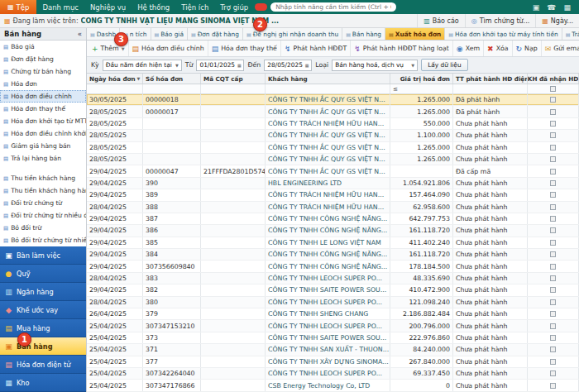  Describe the element at coordinates (333, 243) in the screenshot. I see `table-row: 29/04/2025 385 CÔNG TY TNHH LE LONG VIỆT…` at that location.